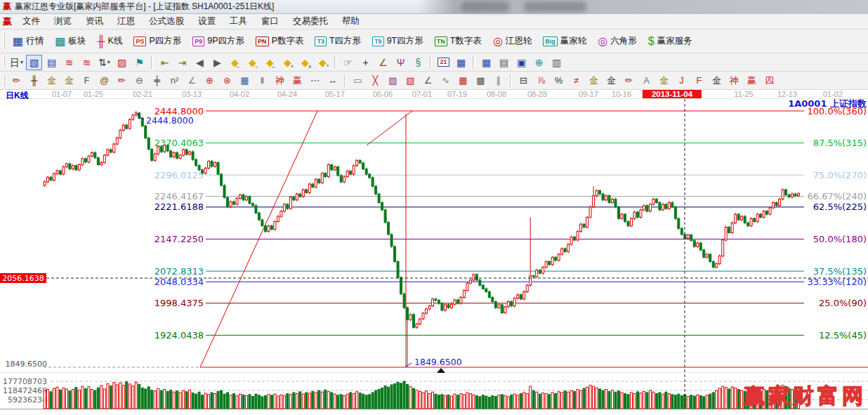 The image size is (868, 415). I want to click on draw-angle-mirror: ∠, so click(192, 81).